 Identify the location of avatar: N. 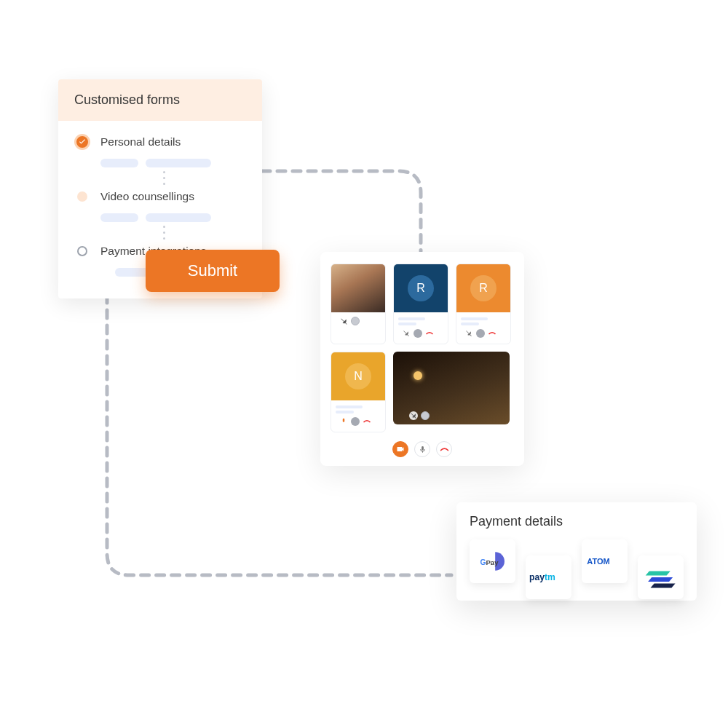
(358, 376).